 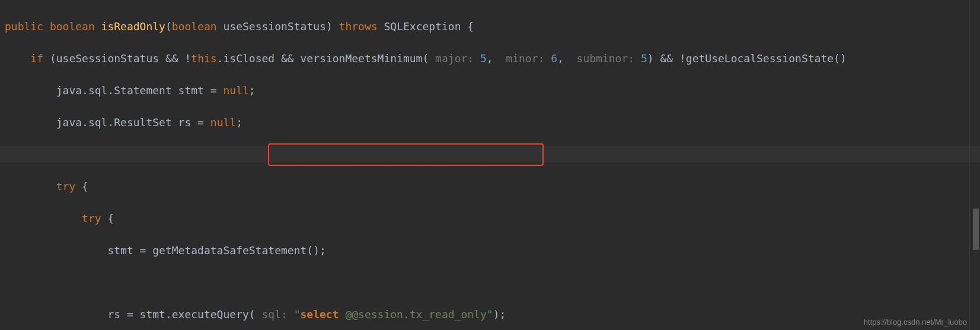 What do you see at coordinates (490, 58) in the screenshot?
I see `code-line: if (useSessionStatus && !this.isClosed &…` at bounding box center [490, 58].